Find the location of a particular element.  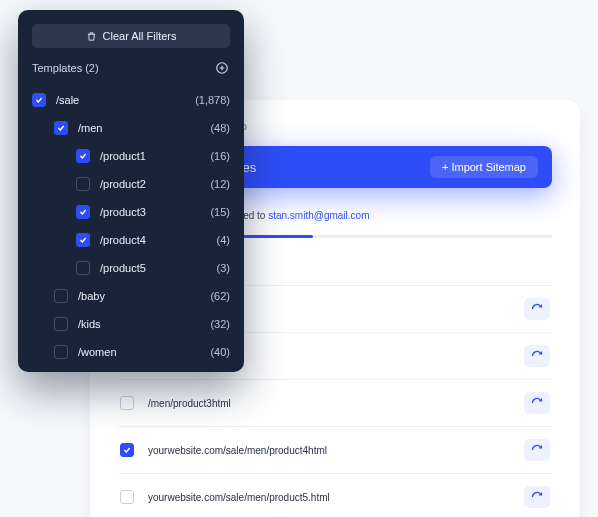

tree-item-label: /product4 is located at coordinates (158, 240).